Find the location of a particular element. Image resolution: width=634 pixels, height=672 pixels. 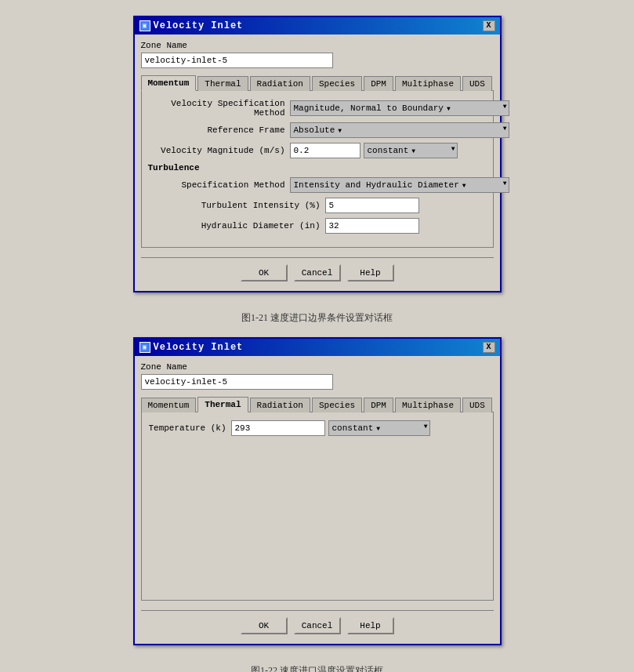

zone-name-label1: Zone Name is located at coordinates (317, 45).